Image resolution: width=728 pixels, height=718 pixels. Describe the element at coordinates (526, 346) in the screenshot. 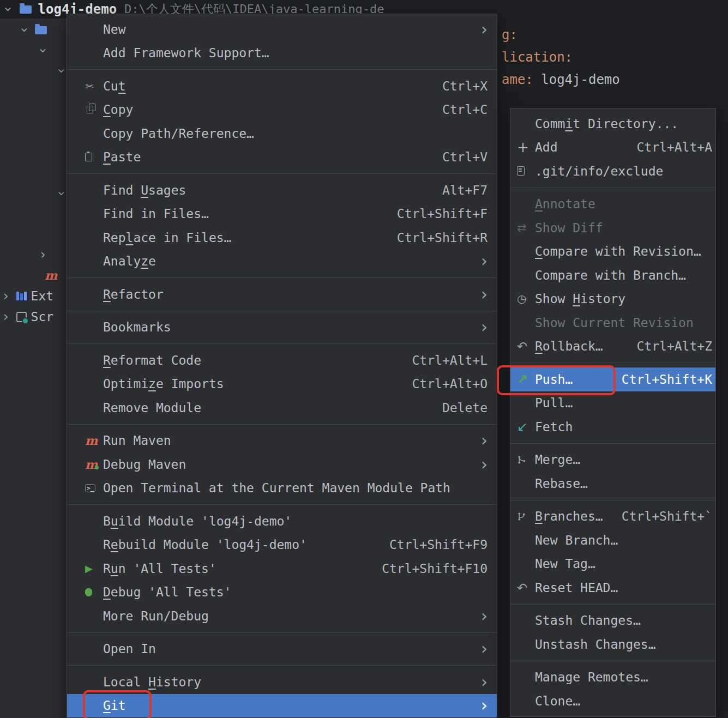

I see `rollback-icon: ↶` at that location.